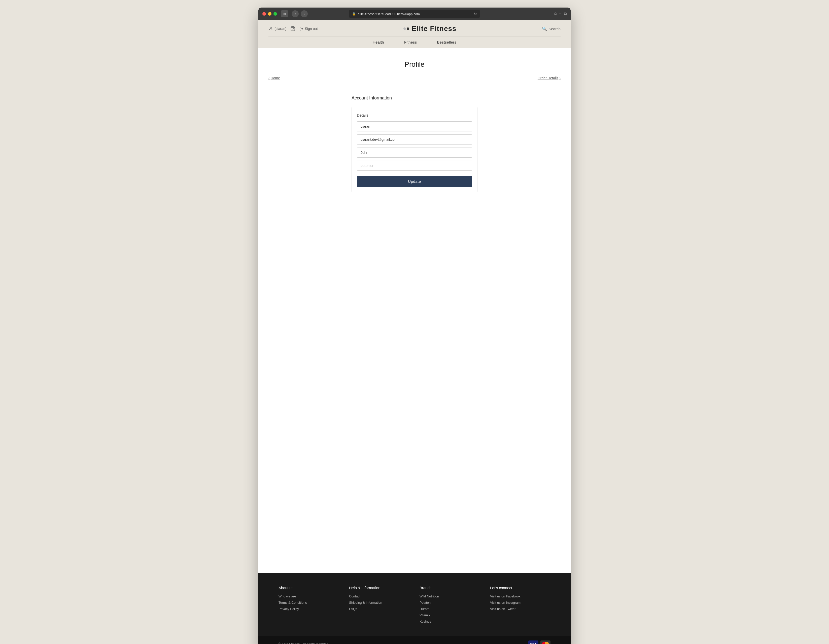 Image resolution: width=829 pixels, height=644 pixels. I want to click on chevron-left-icon: ‹, so click(269, 78).